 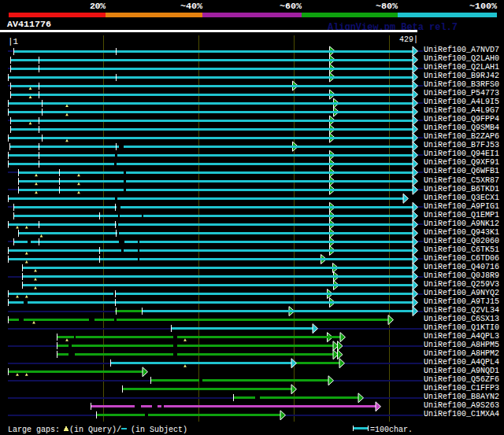 I want to click on svg-text: 429|, so click(x=409, y=39).